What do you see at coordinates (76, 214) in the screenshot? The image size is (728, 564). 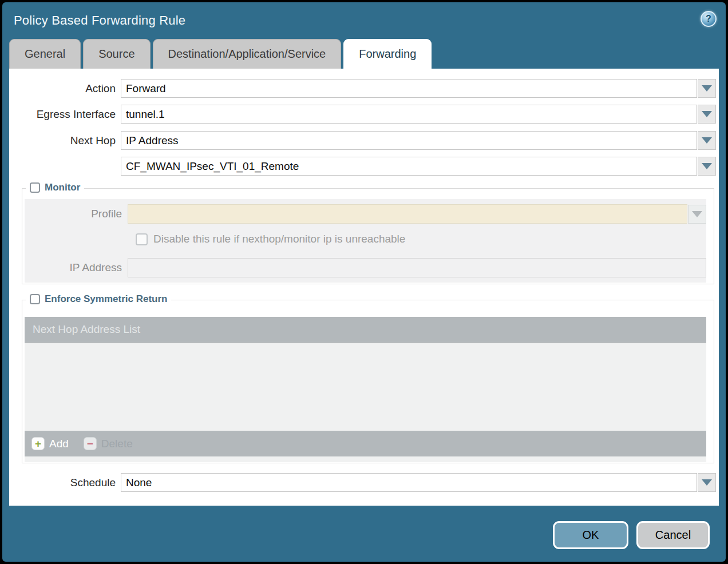 I see `profile-label: Profile` at bounding box center [76, 214].